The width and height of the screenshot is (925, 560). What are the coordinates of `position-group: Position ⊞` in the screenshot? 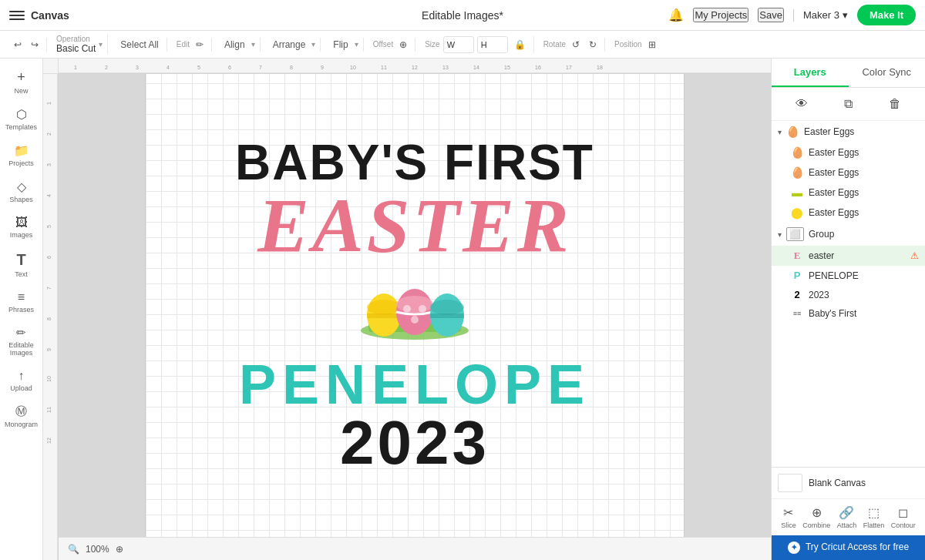 It's located at (637, 45).